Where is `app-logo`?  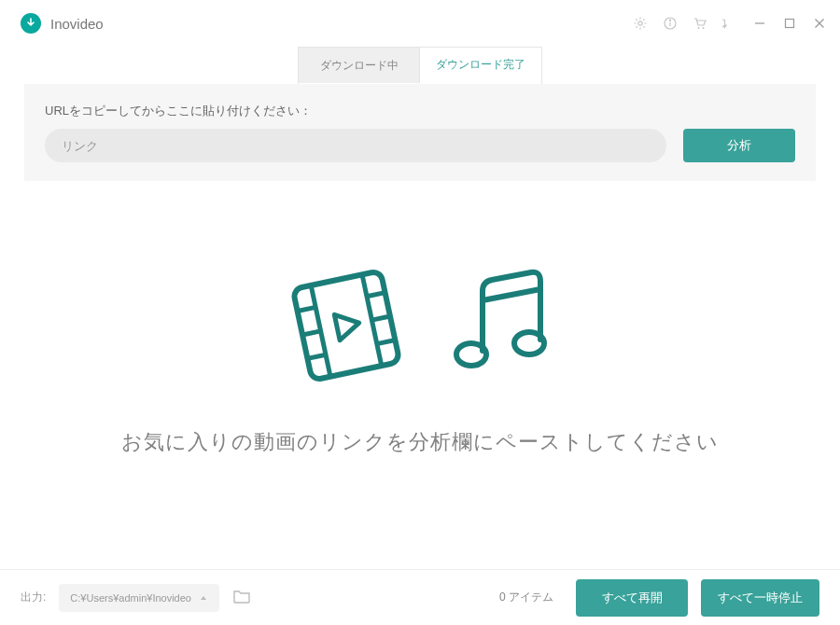
app-logo is located at coordinates (31, 23).